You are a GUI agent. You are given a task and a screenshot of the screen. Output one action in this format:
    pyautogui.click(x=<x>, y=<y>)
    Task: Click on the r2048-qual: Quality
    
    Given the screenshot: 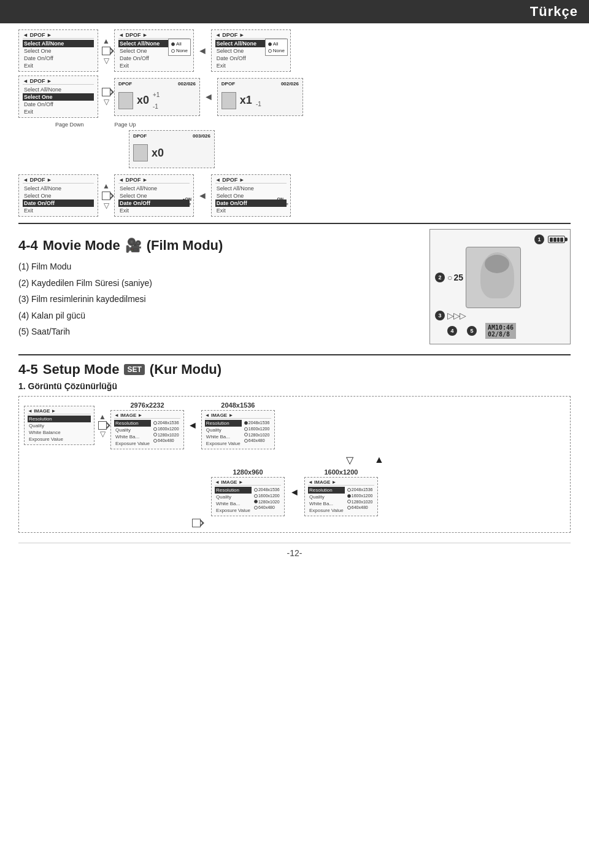 What is the action you would take?
    pyautogui.click(x=223, y=430)
    